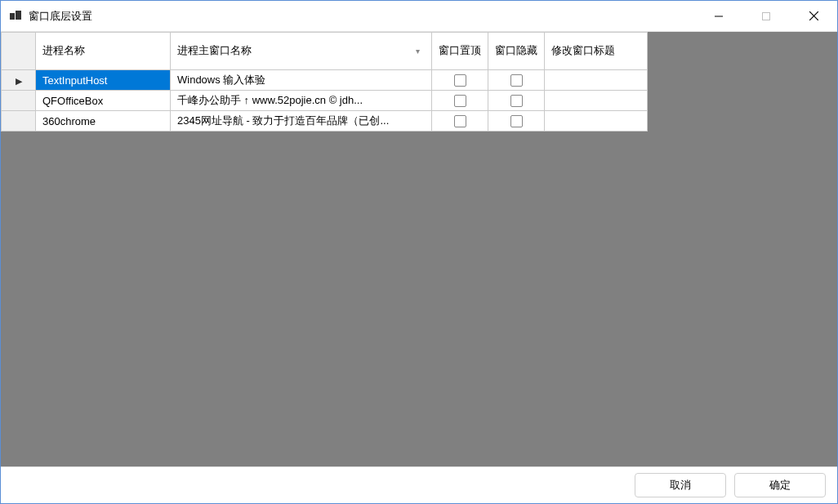 The image size is (838, 504). I want to click on column-label: 进程主窗口名称, so click(214, 51).